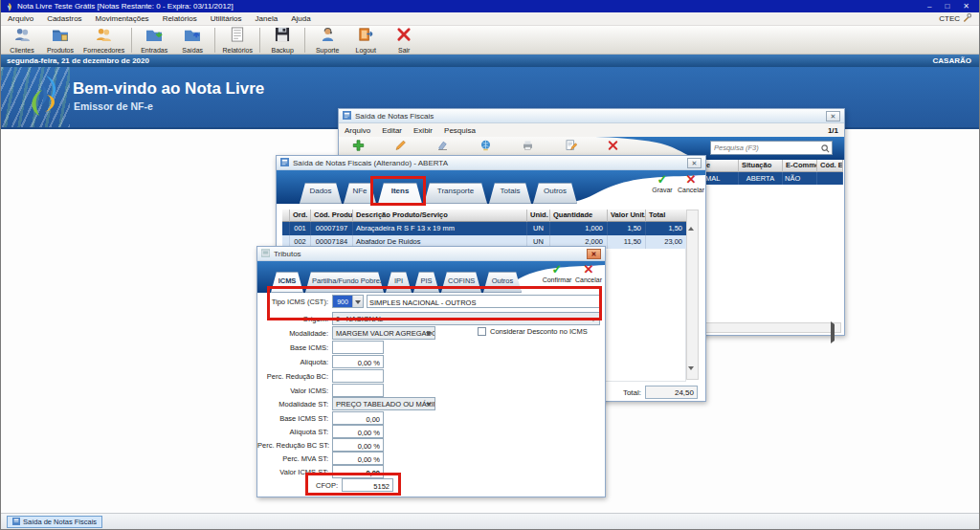 This screenshot has width=980, height=530. Describe the element at coordinates (358, 445) in the screenshot. I see `perc-reducao-bc-st-field` at that location.